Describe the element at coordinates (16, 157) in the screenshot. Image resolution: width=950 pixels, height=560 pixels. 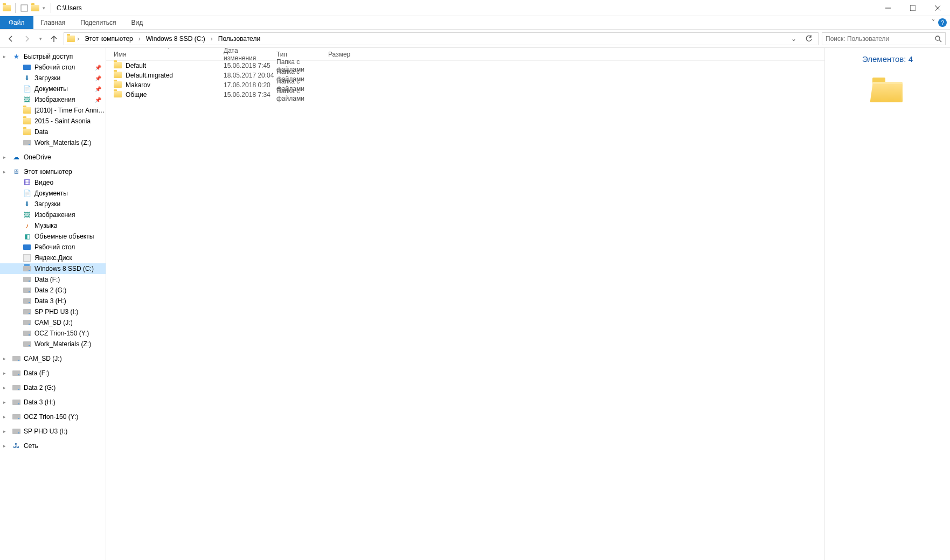
I see `onedrive-icon: ☁` at that location.